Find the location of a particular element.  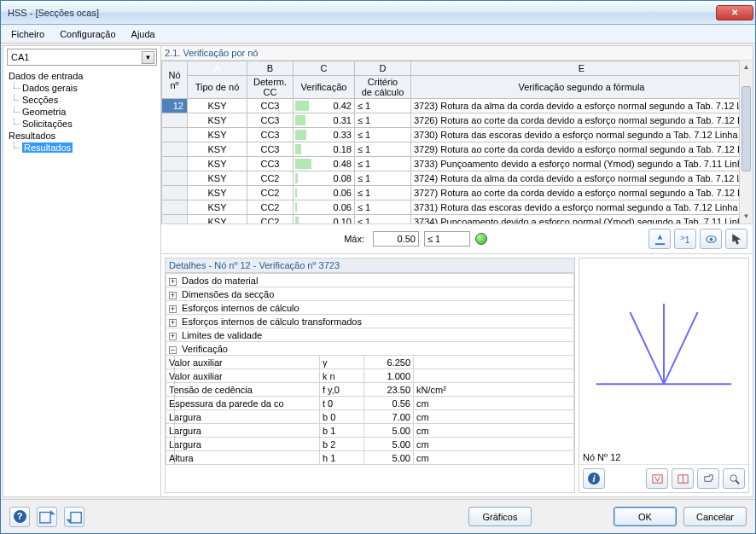

col-verif: Verificação is located at coordinates (324, 87).